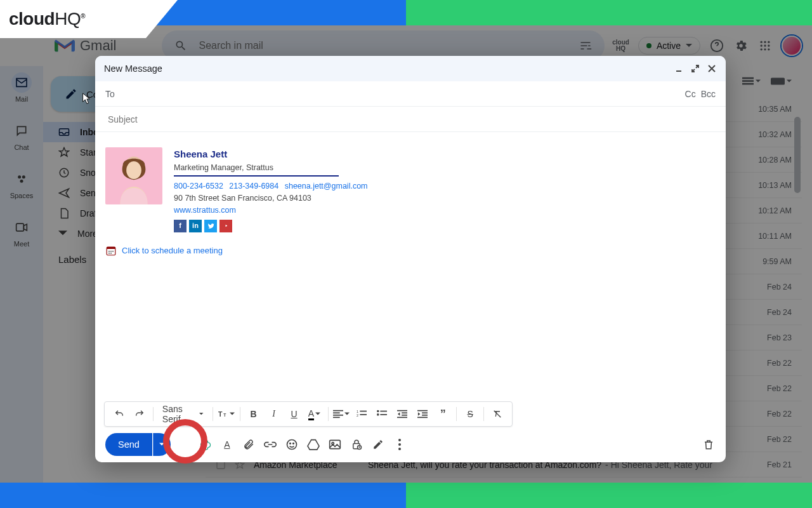  What do you see at coordinates (63, 234) in the screenshot?
I see `chevron-down-icon` at bounding box center [63, 234].